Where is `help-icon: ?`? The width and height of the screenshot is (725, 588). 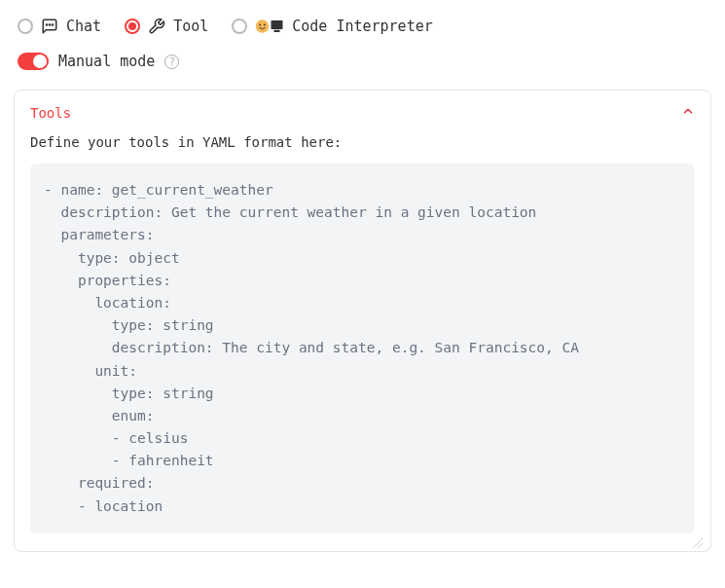
help-icon: ? is located at coordinates (171, 62).